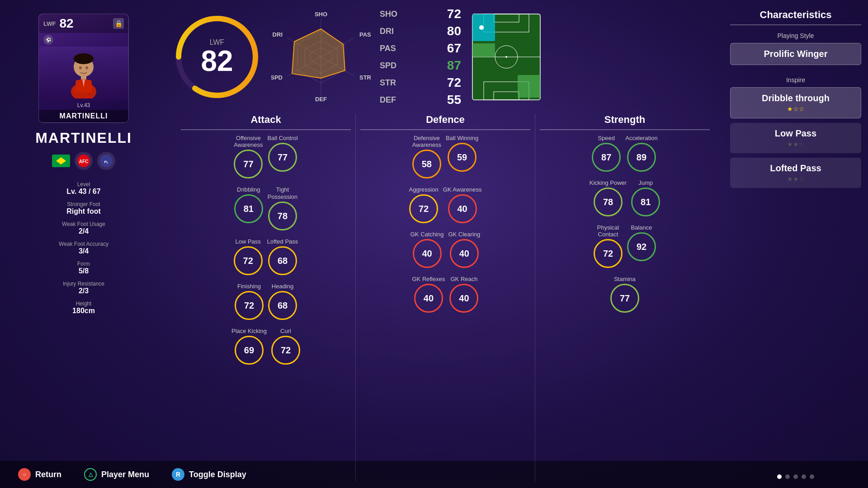 The height and width of the screenshot is (488, 868). I want to click on radar-chart: SHO PAS STR DEF SPD DRI, so click(321, 57).